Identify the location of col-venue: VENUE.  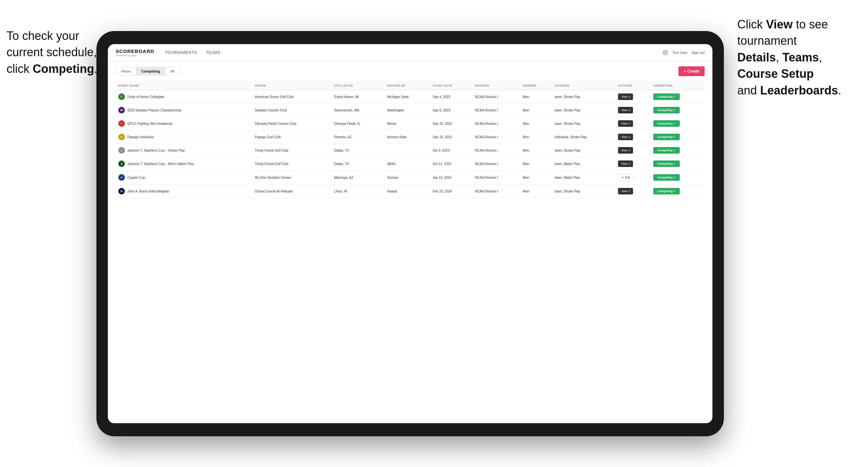
(292, 86).